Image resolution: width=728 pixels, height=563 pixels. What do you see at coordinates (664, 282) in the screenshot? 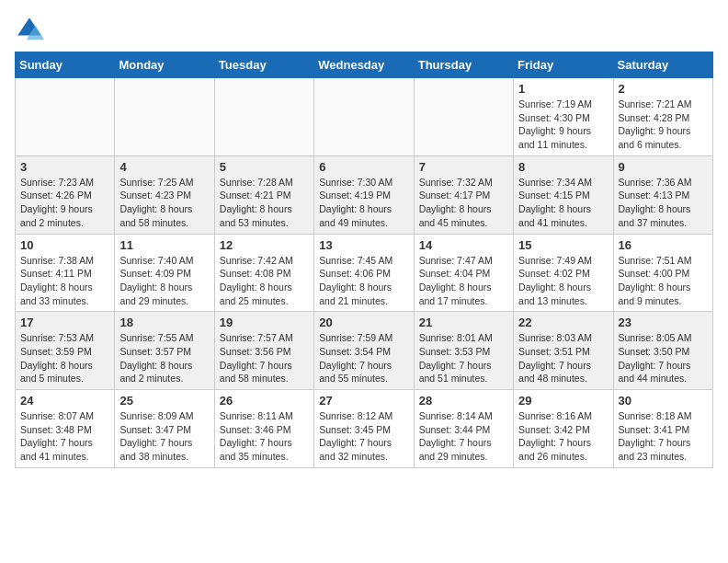
I see `day-info: Sunrise: 7:51 AM Sunset: 4:00 PM Dayligh…` at bounding box center [664, 282].